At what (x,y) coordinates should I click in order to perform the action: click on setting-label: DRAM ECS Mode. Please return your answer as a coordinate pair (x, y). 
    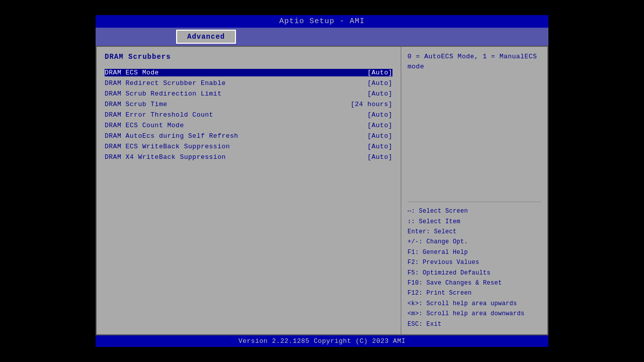
    Looking at the image, I should click on (132, 72).